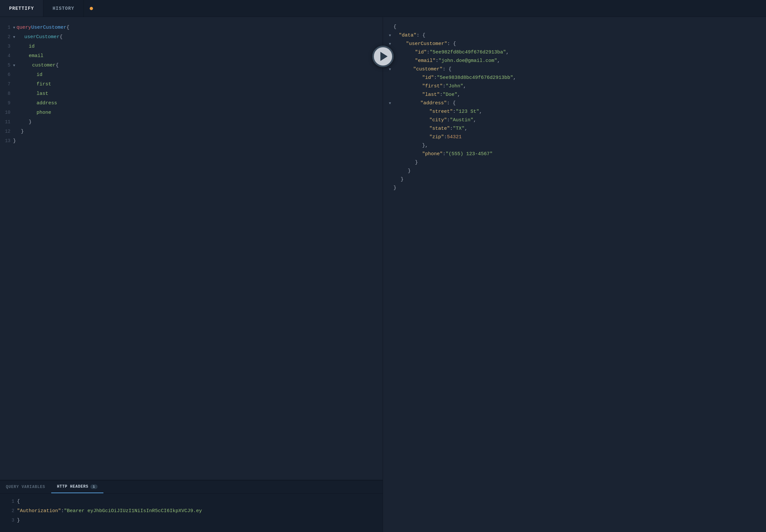  What do you see at coordinates (9, 103) in the screenshot?
I see `line-number: 9` at bounding box center [9, 103].